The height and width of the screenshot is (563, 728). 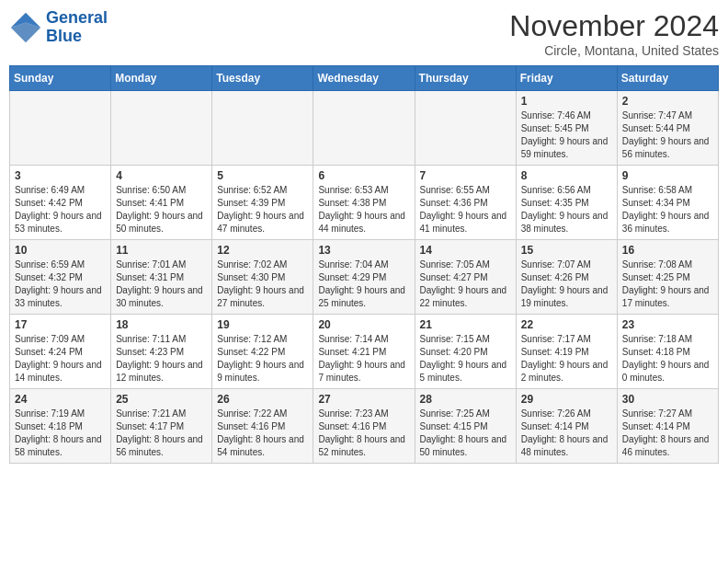 What do you see at coordinates (364, 278) in the screenshot?
I see `calendar-week-row: 10Sunrise: 6:59 AM Sunset: 4:32 PM Dayli…` at bounding box center [364, 278].